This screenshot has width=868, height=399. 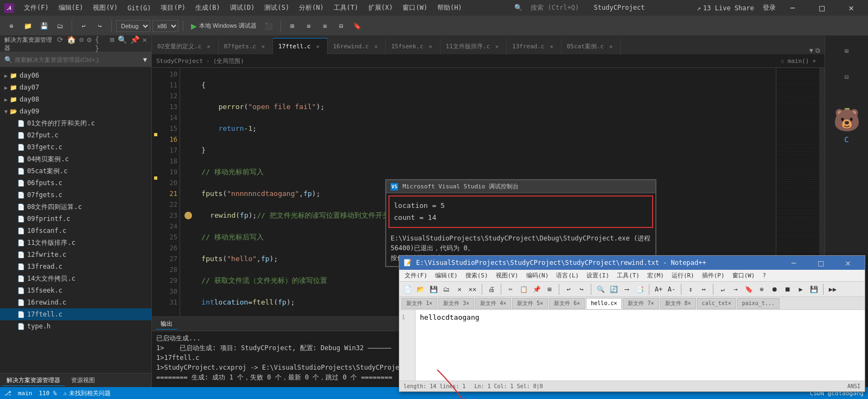 I want to click on npp-tool-macro-stop: ⏹, so click(x=788, y=289).